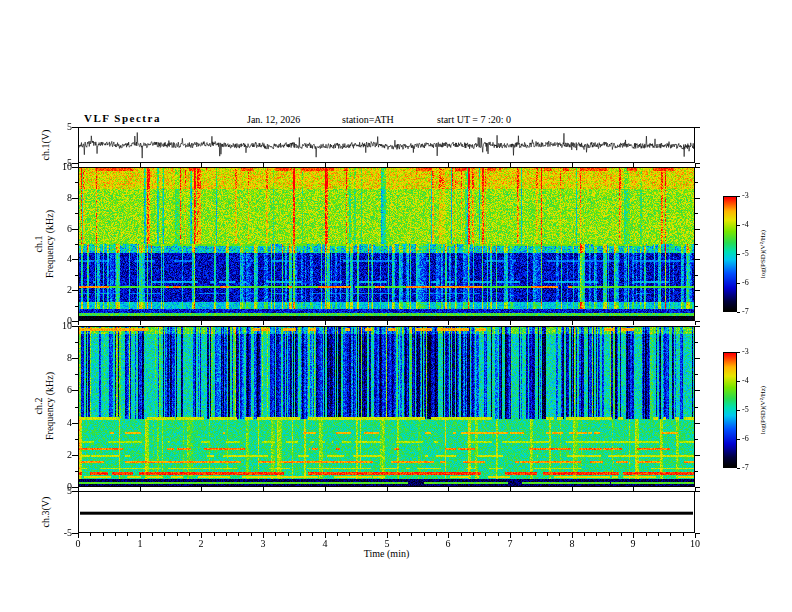 Image resolution: width=792 pixels, height=612 pixels. I want to click on plot-date: Jan. 12, 2026, so click(274, 120).